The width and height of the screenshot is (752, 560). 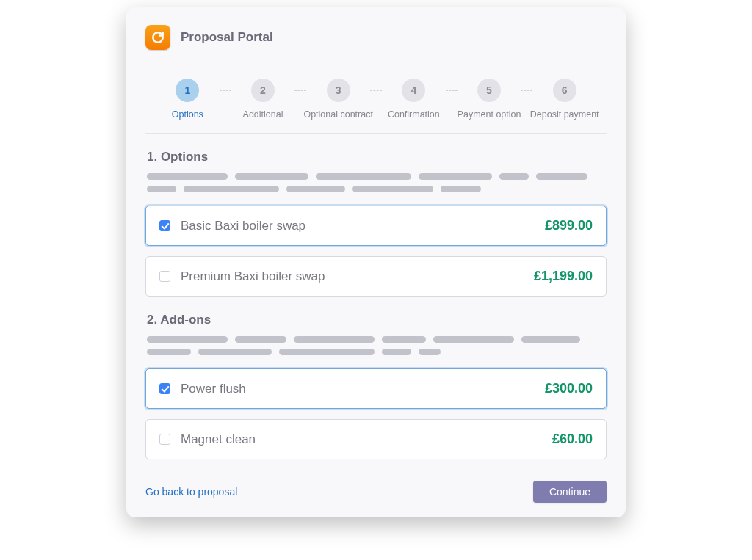 I want to click on step-confirmation: 4 Confirmation, so click(x=414, y=99).